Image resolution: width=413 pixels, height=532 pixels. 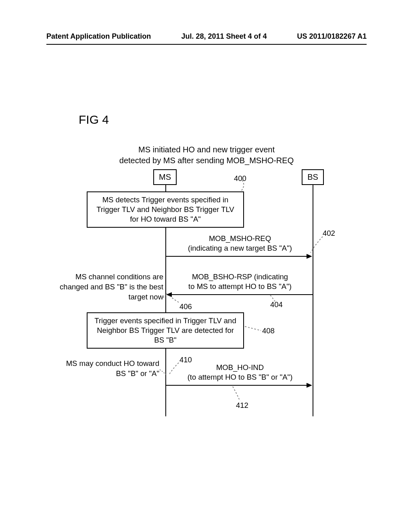 I want to click on msg-402-line2: (indicating a new target BS "A"), so click(x=240, y=248).